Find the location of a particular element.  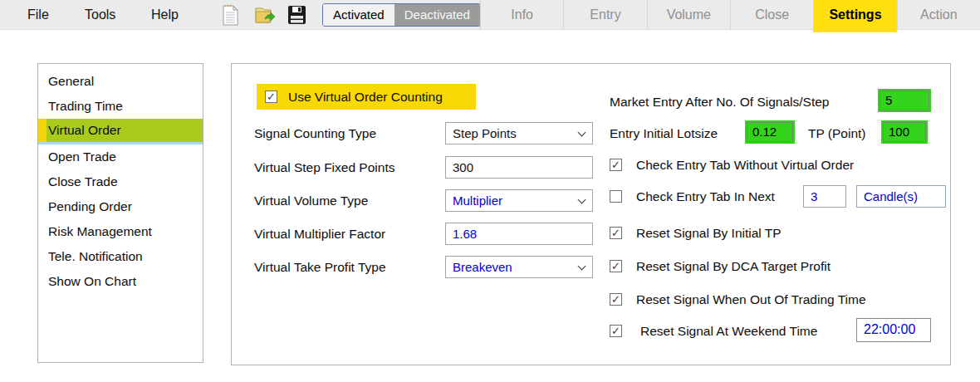

settings-sidebar: General Trading Time Virtual Order Open … is located at coordinates (120, 213).